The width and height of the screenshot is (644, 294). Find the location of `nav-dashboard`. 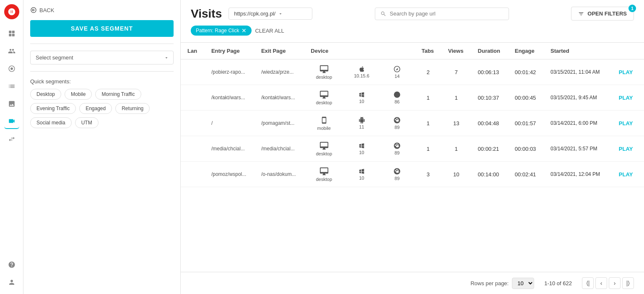

nav-dashboard is located at coordinates (12, 34).